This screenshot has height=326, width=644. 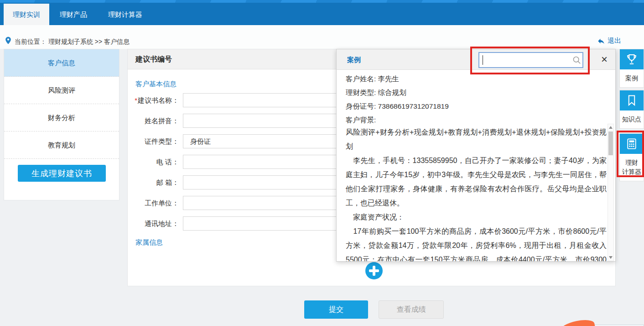 What do you see at coordinates (611, 258) in the screenshot?
I see `scroll-down-arrow-icon` at bounding box center [611, 258].